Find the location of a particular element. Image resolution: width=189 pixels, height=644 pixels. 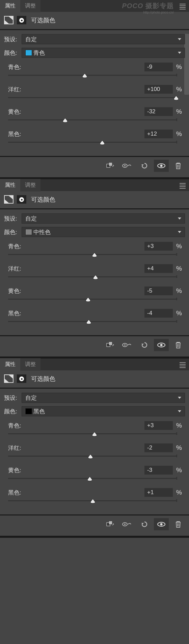

color-dropdown: 黑色 is located at coordinates (103, 411).